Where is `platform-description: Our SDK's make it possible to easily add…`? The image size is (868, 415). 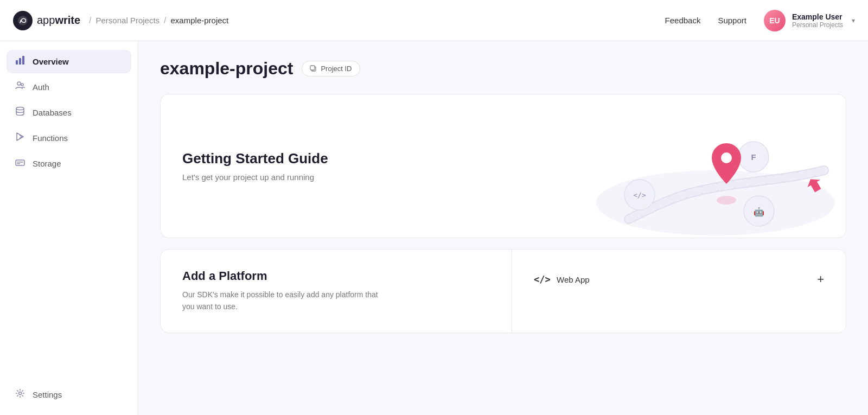 platform-description: Our SDK's make it possible to easily add… is located at coordinates (285, 301).